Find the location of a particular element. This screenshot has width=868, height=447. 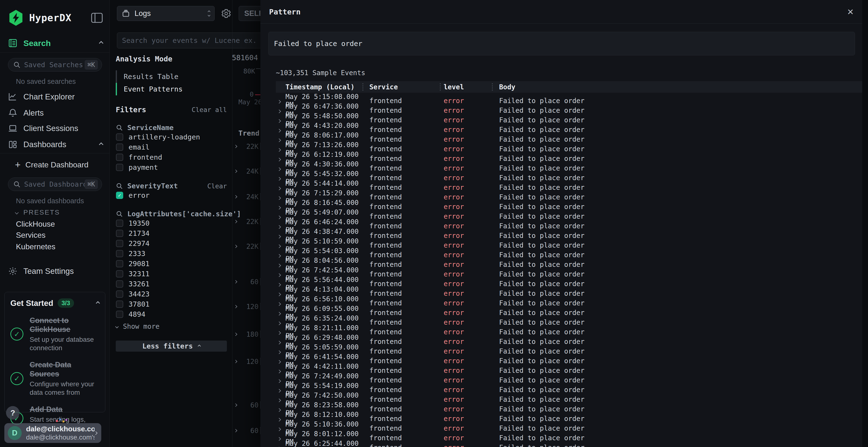

filter-option: 22974 is located at coordinates (171, 243).